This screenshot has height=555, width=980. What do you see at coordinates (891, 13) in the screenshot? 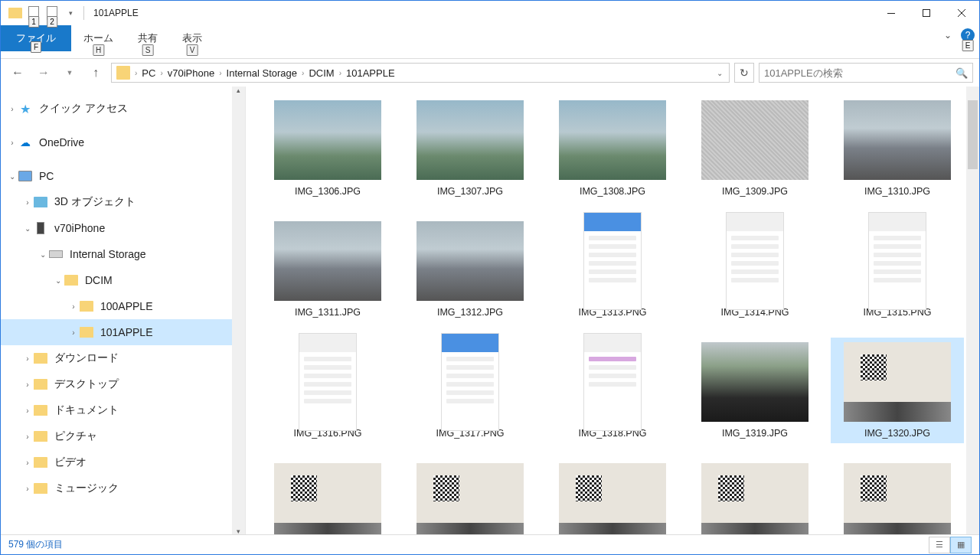
I see `minimize-button` at bounding box center [891, 13].